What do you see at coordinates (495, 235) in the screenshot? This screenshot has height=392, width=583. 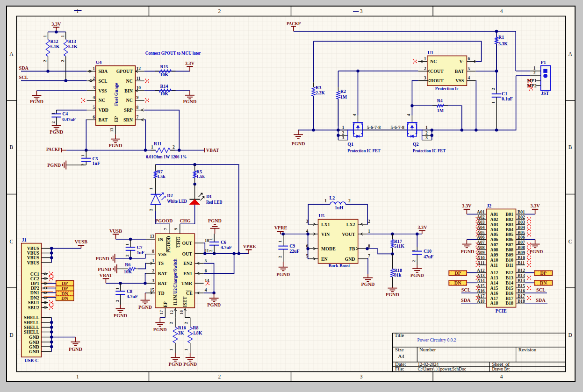 I see `svg-text: A05` at bounding box center [495, 235].